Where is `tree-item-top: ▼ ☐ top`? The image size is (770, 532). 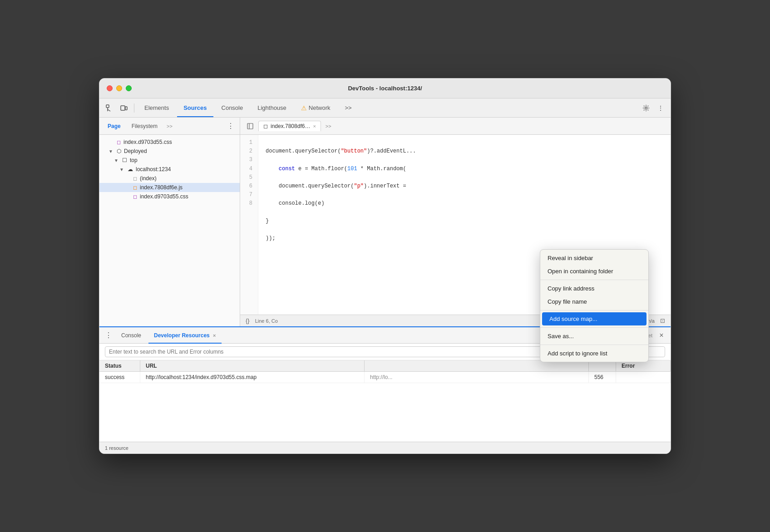
tree-item-top: ▼ ☐ top is located at coordinates (170, 160).